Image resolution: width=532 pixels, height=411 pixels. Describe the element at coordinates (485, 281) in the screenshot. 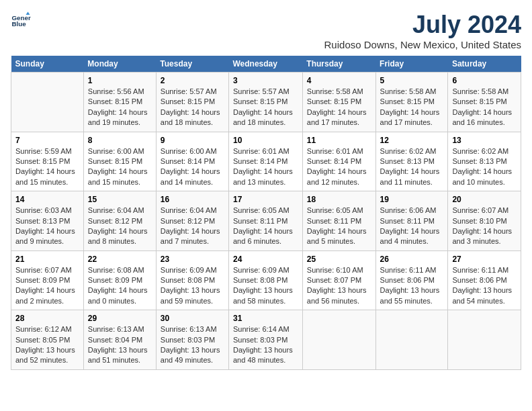

I see `table-cell: 27Sunrise: 6:11 AM Sunset: 8:06 PM Dayli…` at that location.